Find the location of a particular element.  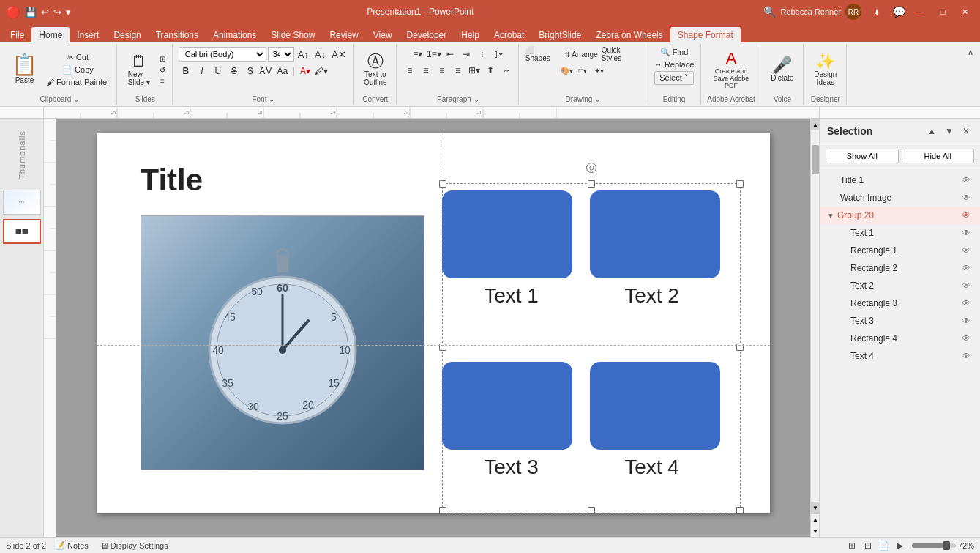

align-left-btn: ≡ is located at coordinates (410, 70).